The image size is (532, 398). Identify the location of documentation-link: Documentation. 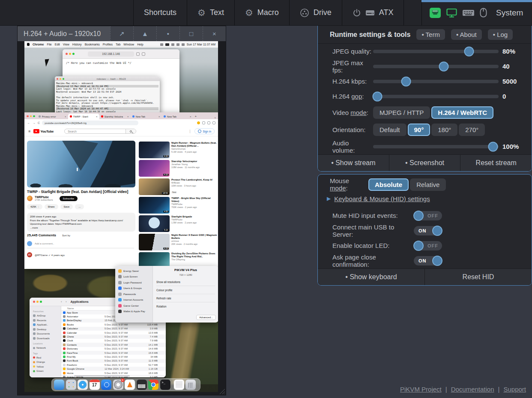
(473, 389).